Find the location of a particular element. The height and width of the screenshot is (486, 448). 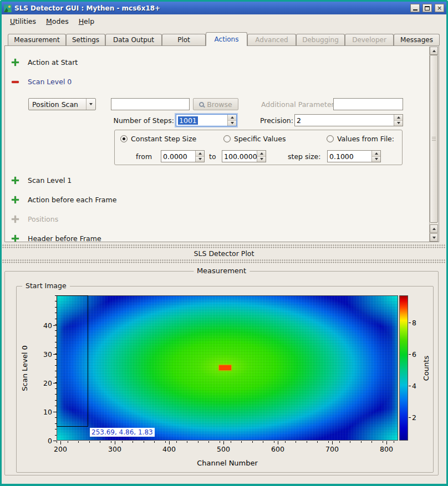

tab-measurement: Measurement is located at coordinates (37, 40).